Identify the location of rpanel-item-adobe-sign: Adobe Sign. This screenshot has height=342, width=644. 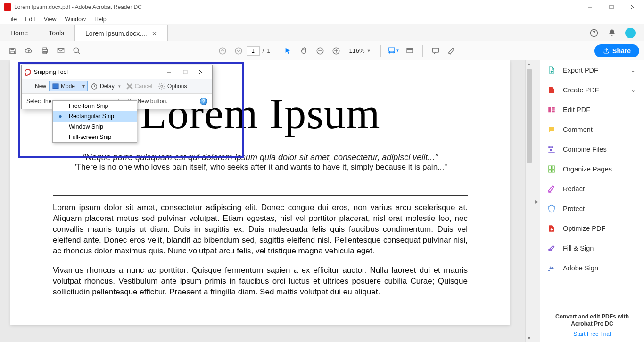
(592, 268).